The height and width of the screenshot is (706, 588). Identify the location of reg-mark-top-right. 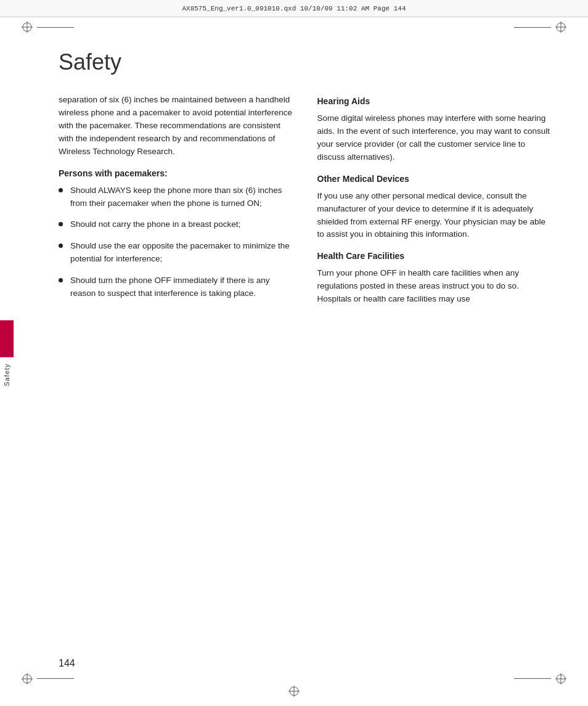
(561, 27).